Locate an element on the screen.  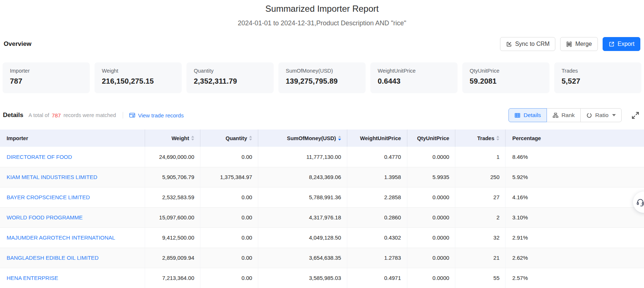
table-cell: 0.2860 is located at coordinates (377, 217).